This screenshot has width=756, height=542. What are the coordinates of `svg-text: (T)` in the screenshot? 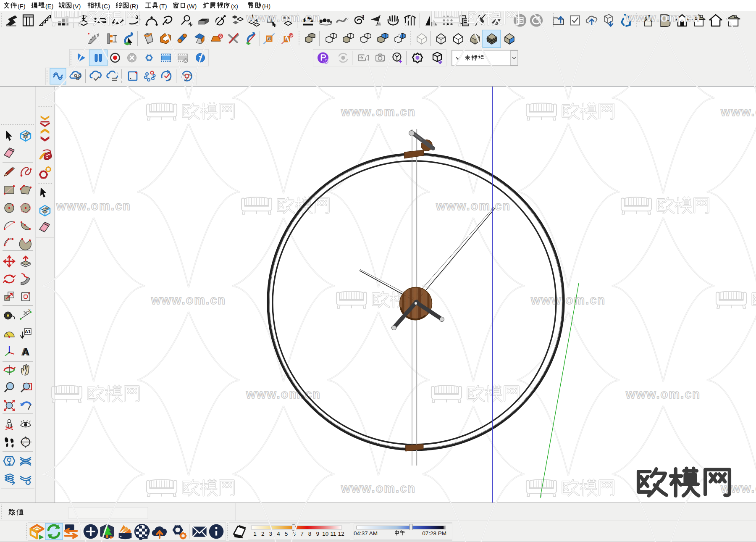 It's located at (163, 6).